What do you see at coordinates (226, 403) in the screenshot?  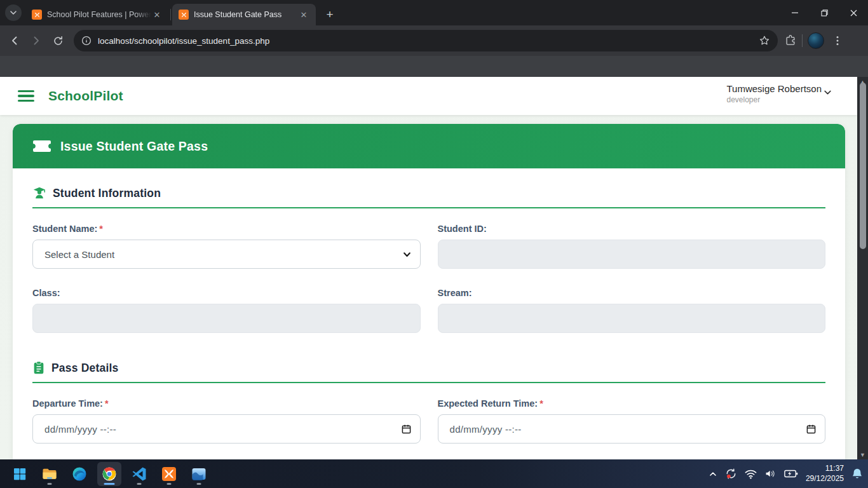 I see `field-label: Departure Time:*` at bounding box center [226, 403].